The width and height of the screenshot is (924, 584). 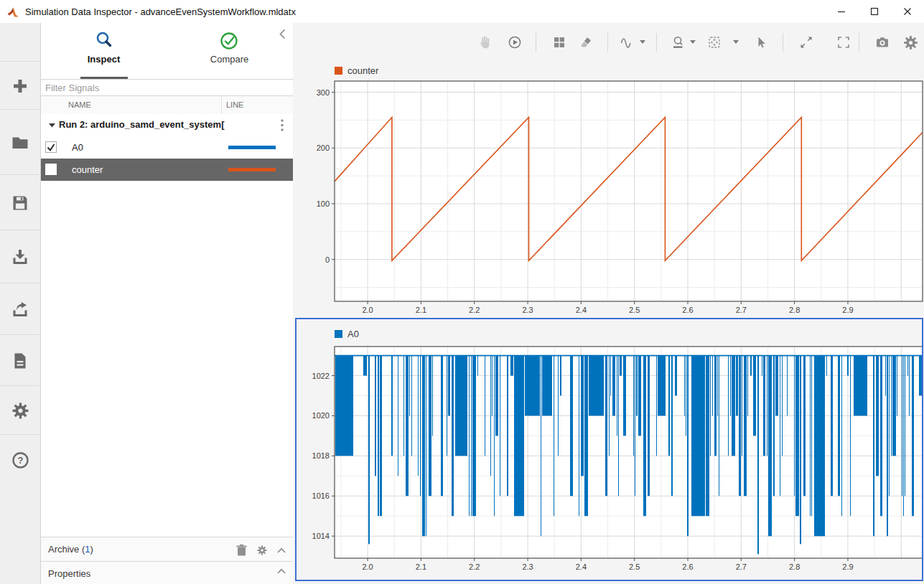 I want to click on fullscreen-button, so click(x=844, y=42).